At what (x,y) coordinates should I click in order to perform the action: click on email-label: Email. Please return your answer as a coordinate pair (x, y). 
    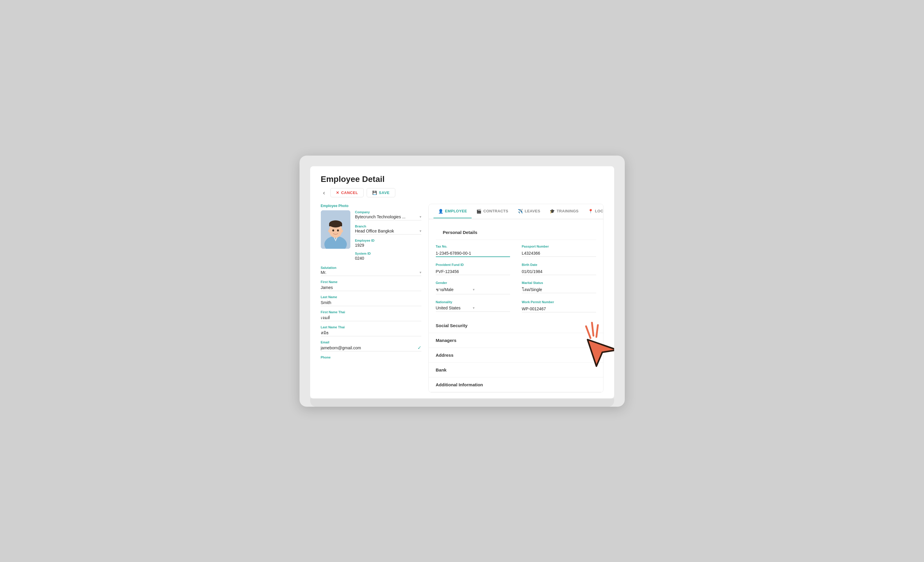
    Looking at the image, I should click on (371, 342).